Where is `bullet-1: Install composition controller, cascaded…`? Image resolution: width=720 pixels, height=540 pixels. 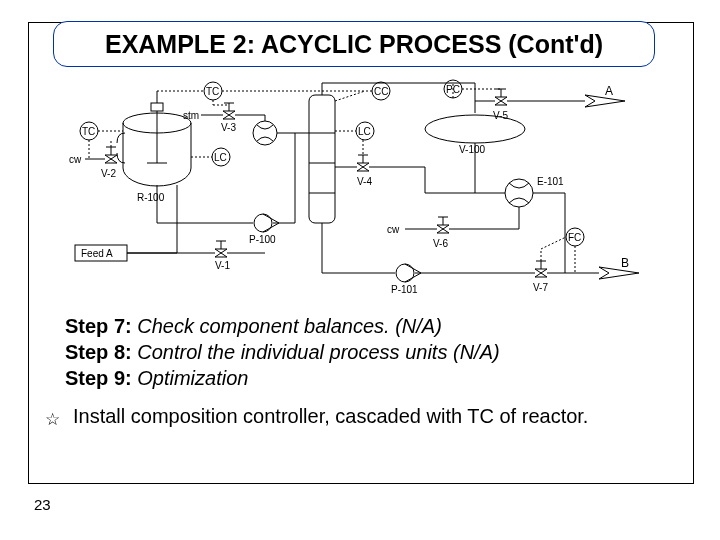
bullet-1: Install composition controller, cascaded… is located at coordinates (330, 416).